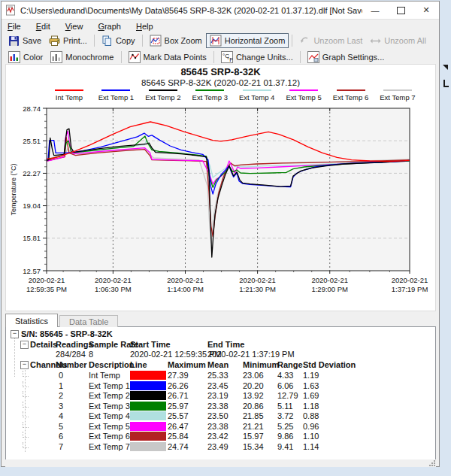 The width and height of the screenshot is (451, 476). I want to click on legend-label: Ext Temp 4, so click(257, 98).